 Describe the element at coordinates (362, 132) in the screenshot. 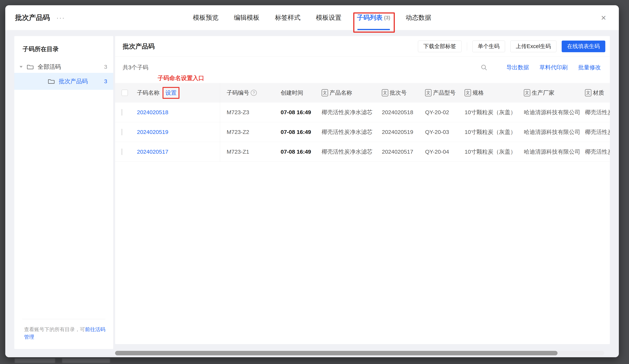

I see `table-row: 2024020519 M723-Z2 07-08 16:49 椰壳活性炭净水滤芯…` at that location.